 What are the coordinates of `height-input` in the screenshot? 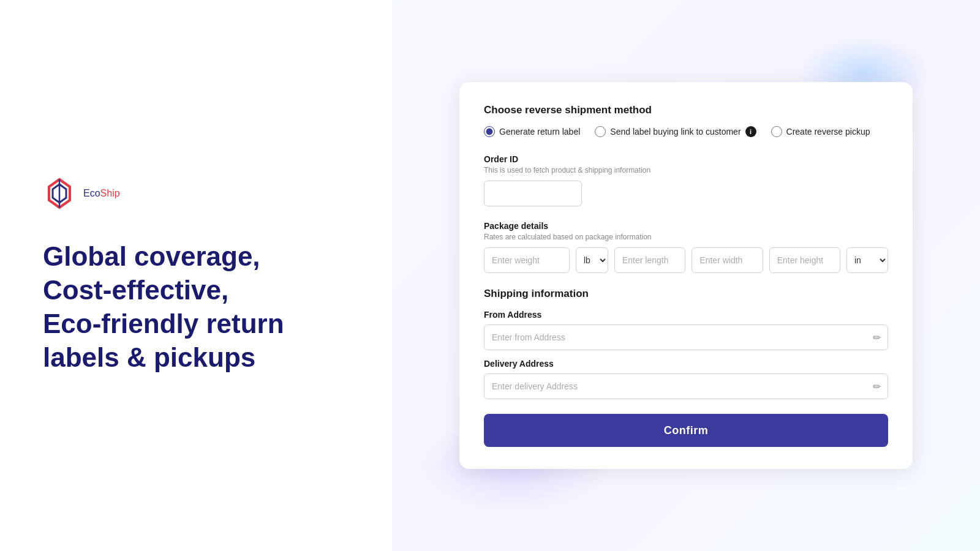 It's located at (805, 260).